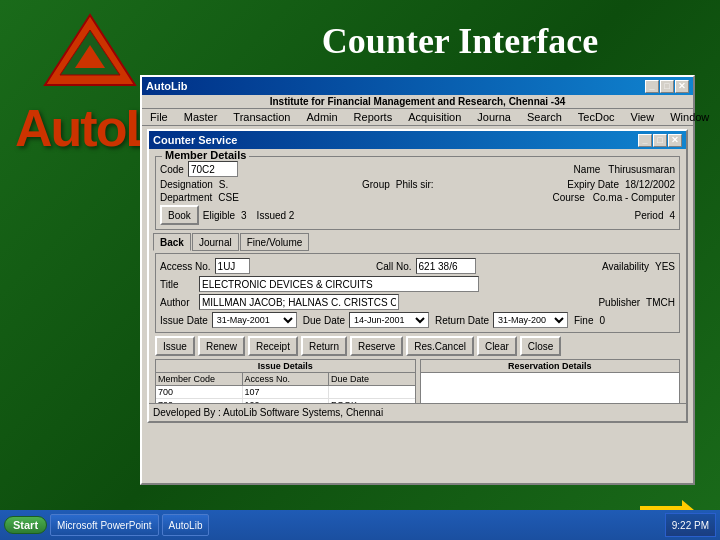 This screenshot has height=540, width=720. I want to click on eligible-label: Eligible, so click(219, 216).